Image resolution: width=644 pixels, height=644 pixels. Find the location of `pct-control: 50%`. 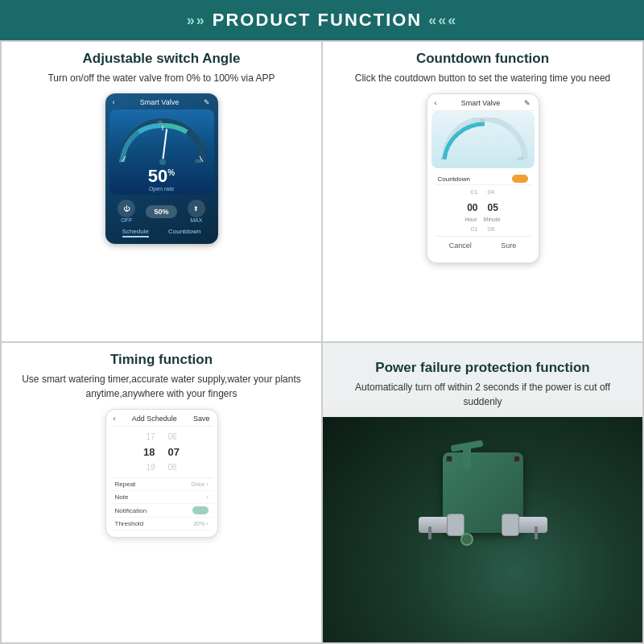

pct-control: 50% is located at coordinates (161, 212).